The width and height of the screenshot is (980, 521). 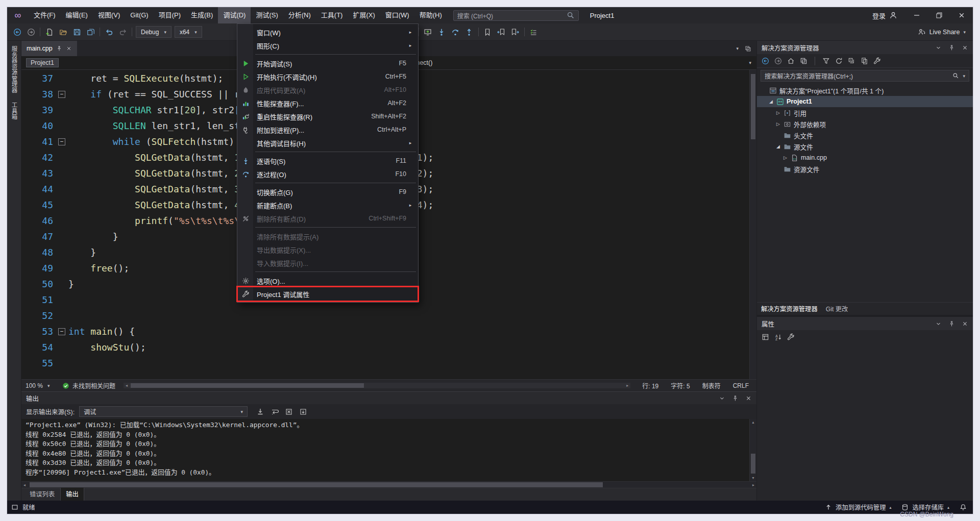 What do you see at coordinates (789, 309) in the screenshot?
I see `panel-tab: 解决方案资源管理器` at bounding box center [789, 309].